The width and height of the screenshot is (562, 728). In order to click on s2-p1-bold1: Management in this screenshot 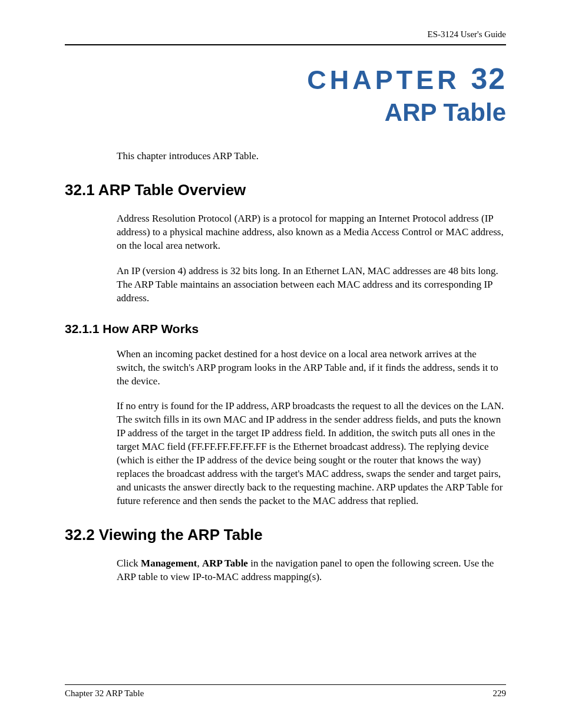, I will do `click(168, 564)`.